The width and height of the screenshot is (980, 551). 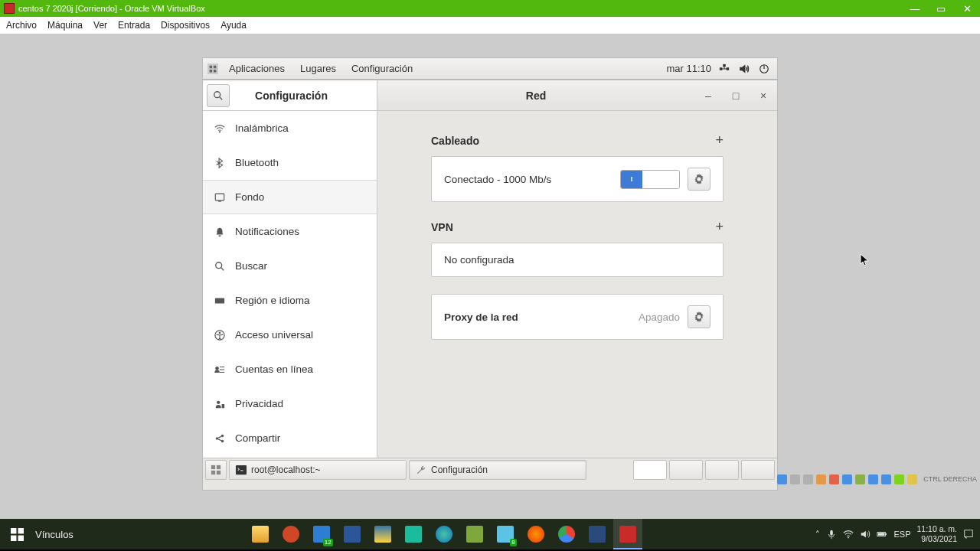 What do you see at coordinates (536, 534) in the screenshot?
I see `tb-firefox` at bounding box center [536, 534].